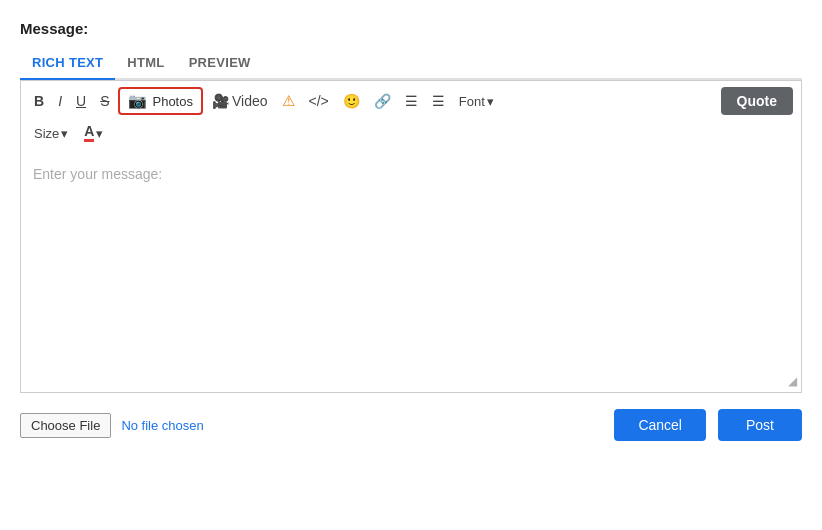 Image resolution: width=822 pixels, height=530 pixels. What do you see at coordinates (490, 102) in the screenshot?
I see `font-dropdown-icon: ▾` at bounding box center [490, 102].